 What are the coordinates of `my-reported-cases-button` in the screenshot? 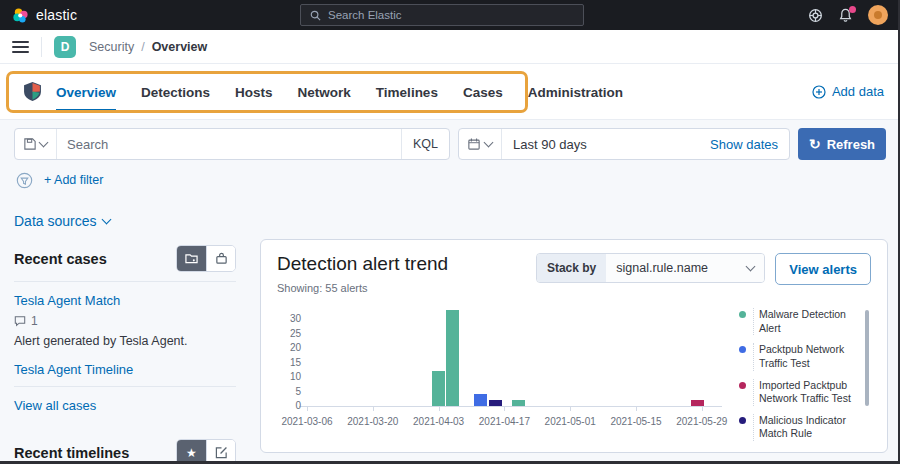 It's located at (220, 258).